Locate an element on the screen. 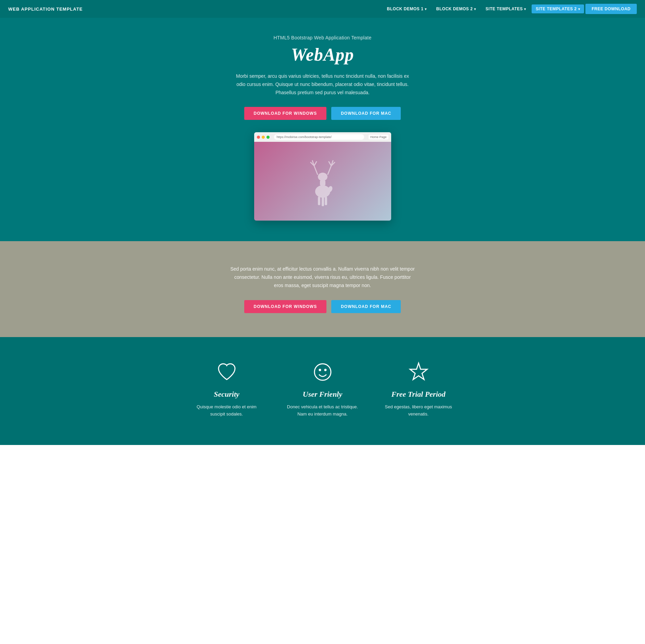 The width and height of the screenshot is (645, 644). browser-url: https://mobirise.com/bootstrap-template/ is located at coordinates (319, 137).